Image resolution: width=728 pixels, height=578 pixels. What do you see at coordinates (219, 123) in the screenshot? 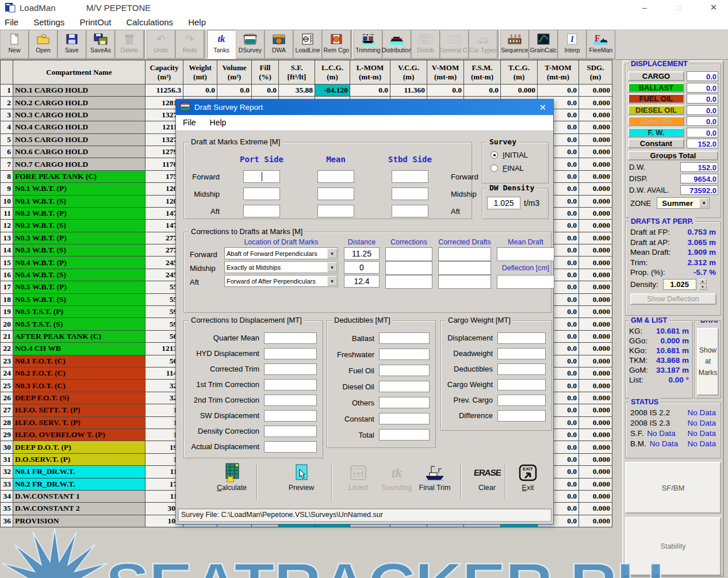
I see `dialog-menu-help: Help` at bounding box center [219, 123].